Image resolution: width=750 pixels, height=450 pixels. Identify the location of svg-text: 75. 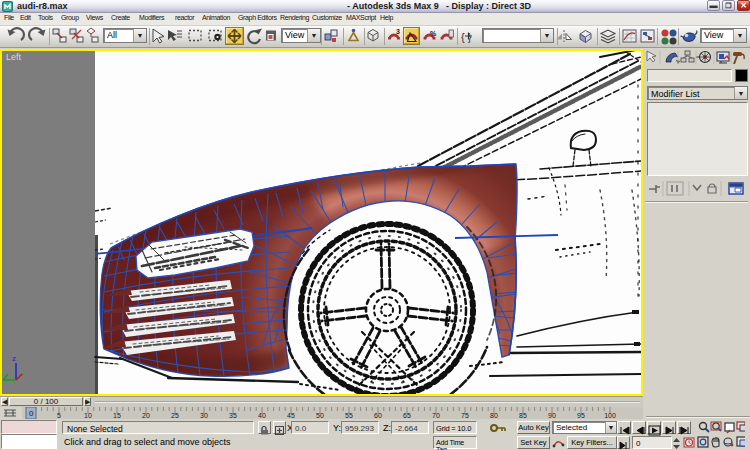
(465, 416).